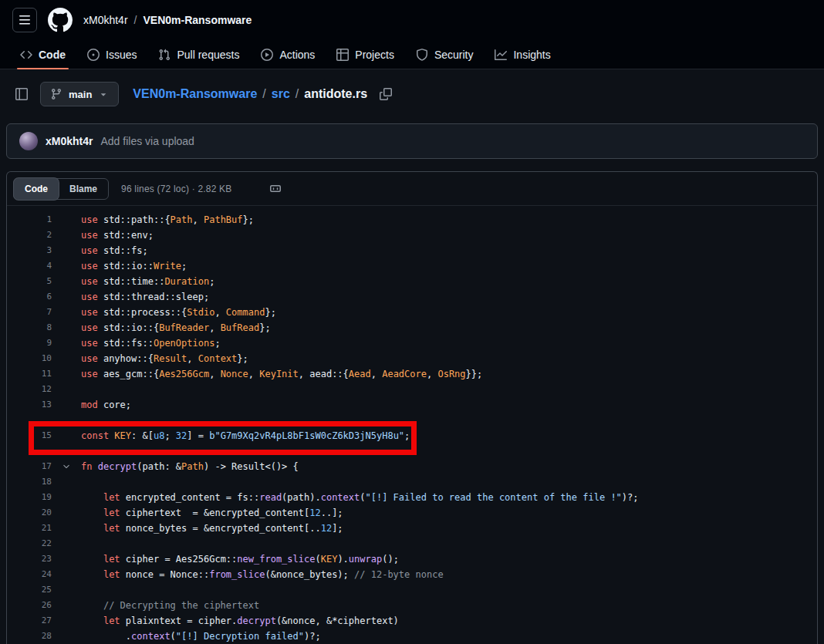 The image size is (824, 644). I want to click on code-line, so click(412, 451).